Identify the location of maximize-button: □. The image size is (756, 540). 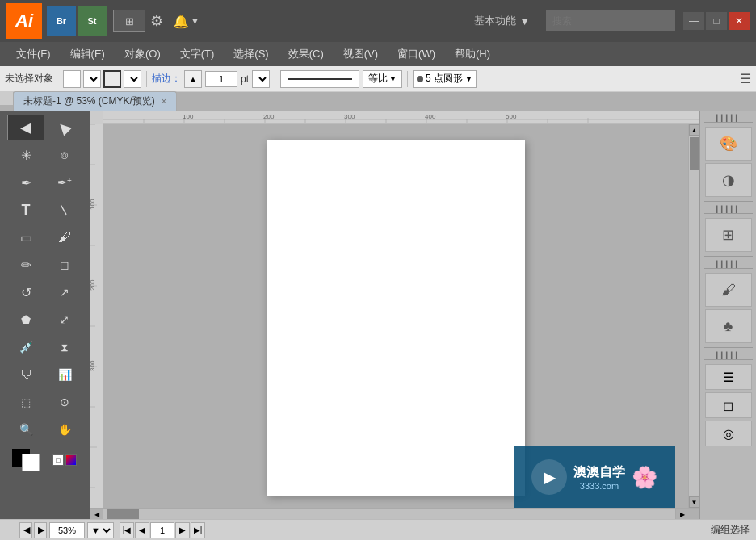
(716, 21).